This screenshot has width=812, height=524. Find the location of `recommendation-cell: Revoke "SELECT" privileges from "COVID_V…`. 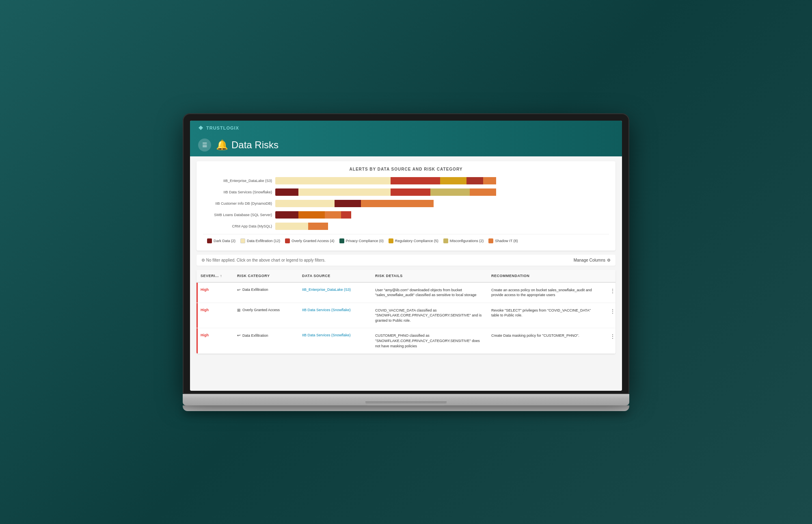

recommendation-cell: Revoke "SELECT" privileges from "COVID_V… is located at coordinates (545, 313).